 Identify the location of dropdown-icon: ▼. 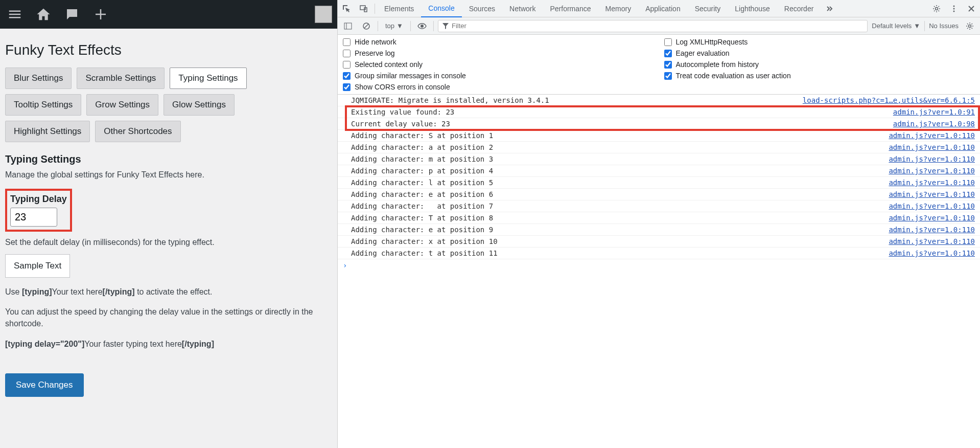
(400, 26).